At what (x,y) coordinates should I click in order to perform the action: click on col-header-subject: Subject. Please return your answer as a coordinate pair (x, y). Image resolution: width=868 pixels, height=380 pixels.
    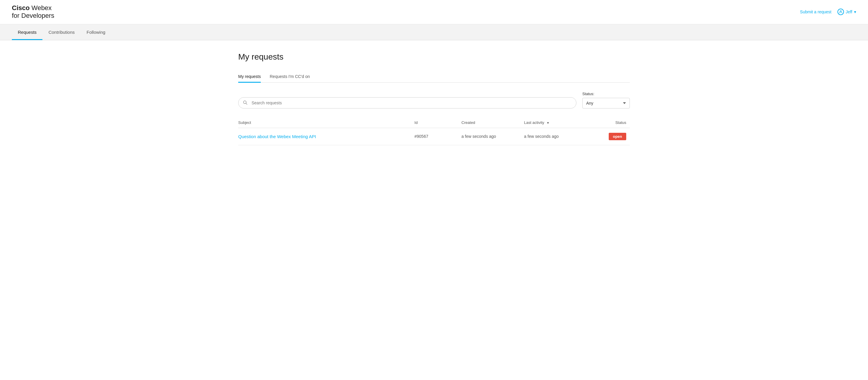
    Looking at the image, I should click on (326, 123).